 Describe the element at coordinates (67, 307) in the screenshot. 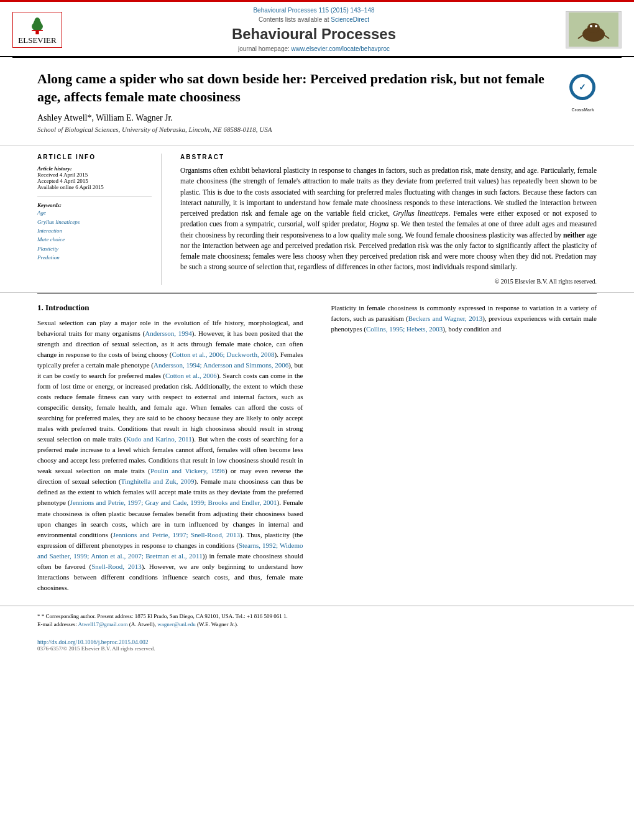

I see `section1-label: Introduction` at that location.